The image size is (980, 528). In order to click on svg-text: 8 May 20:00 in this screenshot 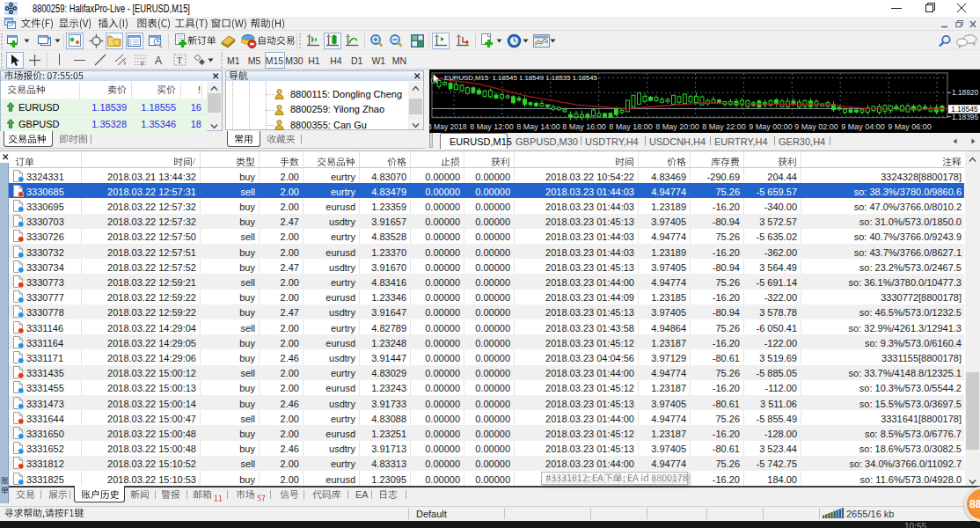, I will do `click(677, 127)`.